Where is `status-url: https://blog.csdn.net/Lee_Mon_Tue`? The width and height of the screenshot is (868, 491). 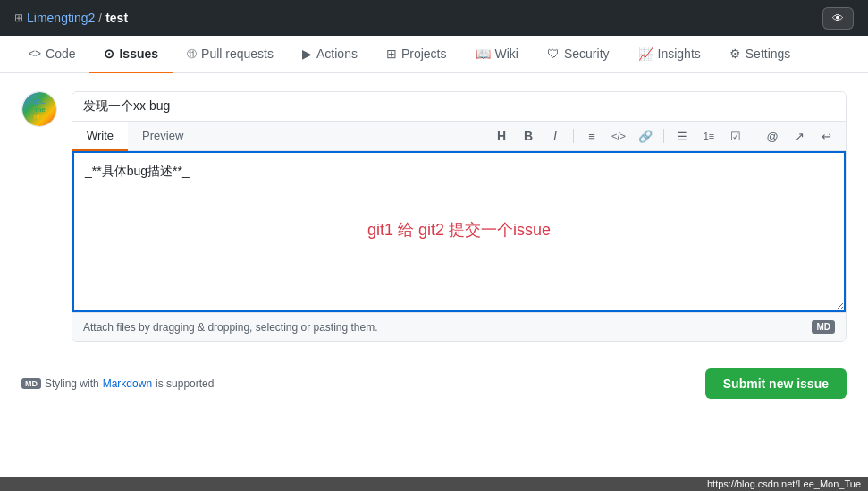 status-url: https://blog.csdn.net/Lee_Mon_Tue is located at coordinates (784, 484).